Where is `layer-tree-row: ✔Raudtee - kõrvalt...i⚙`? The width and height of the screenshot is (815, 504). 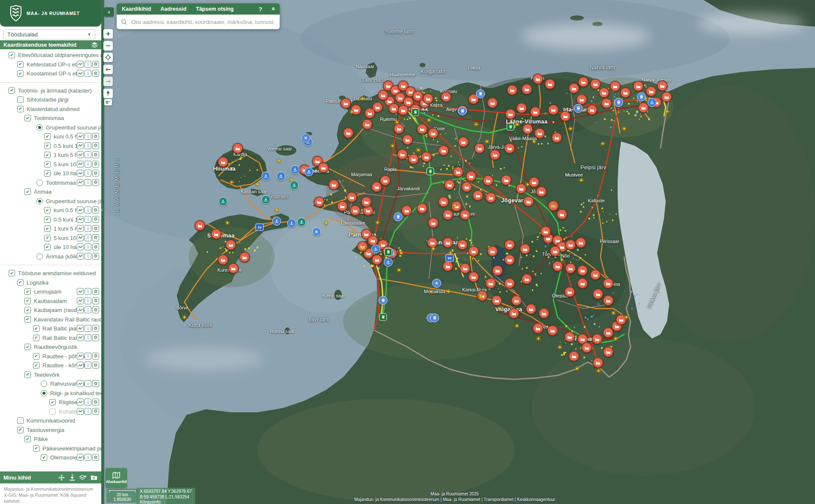
layer-tree-row: ✔Raudtee - kõrvalt...i⚙ is located at coordinates (51, 366).